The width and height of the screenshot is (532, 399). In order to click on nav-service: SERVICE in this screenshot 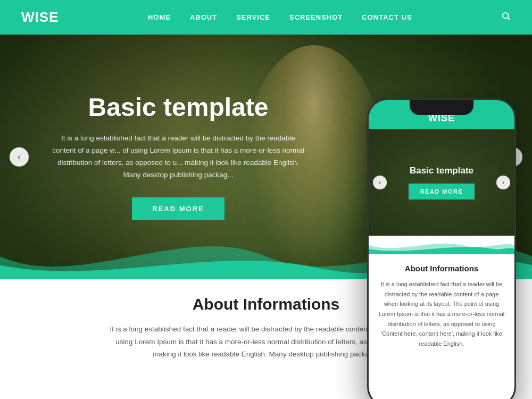, I will do `click(253, 17)`.